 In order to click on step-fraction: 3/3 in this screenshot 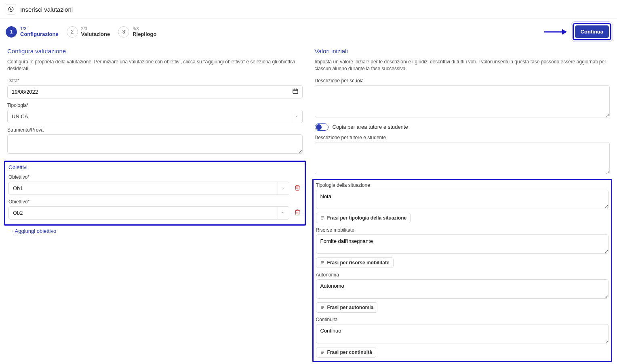, I will do `click(145, 29)`.